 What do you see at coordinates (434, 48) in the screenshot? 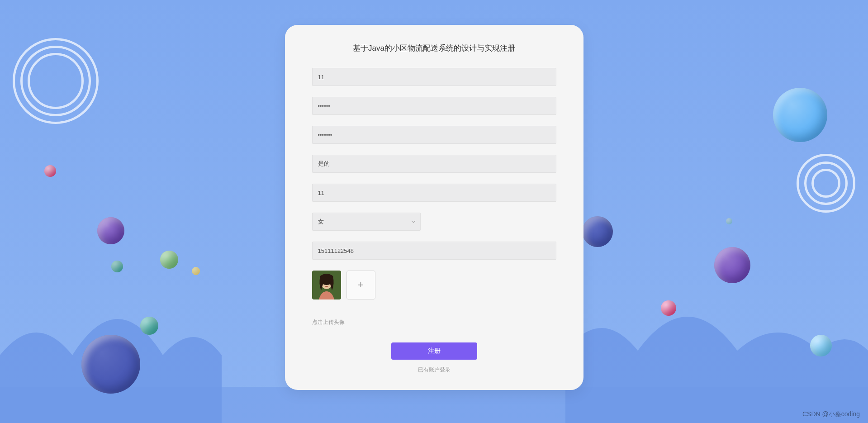
I see `page-title: 基于Java的小区物流配送系统的设计与实现注册` at bounding box center [434, 48].